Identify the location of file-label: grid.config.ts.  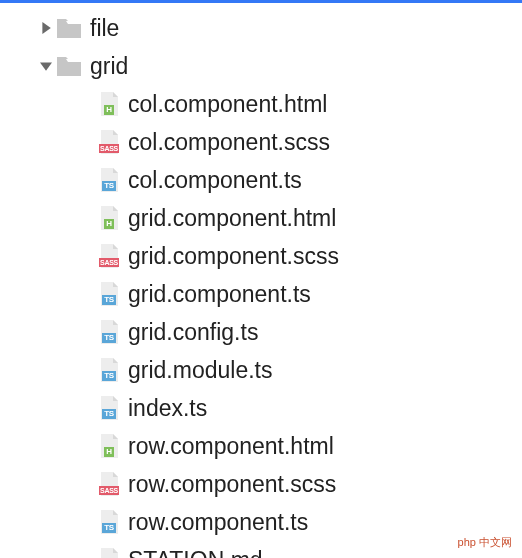
(193, 332).